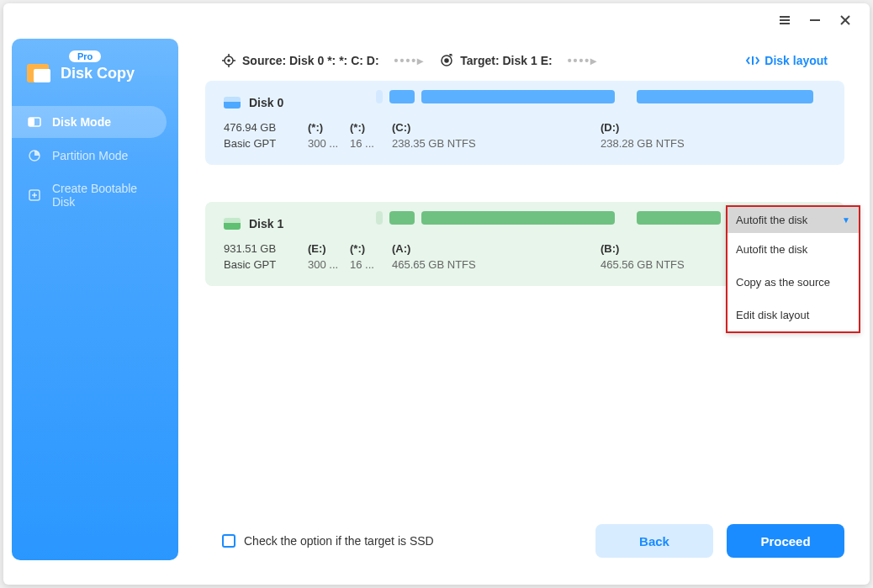  Describe the element at coordinates (506, 61) in the screenshot. I see `target-label: Target: Disk 1 E:` at that location.